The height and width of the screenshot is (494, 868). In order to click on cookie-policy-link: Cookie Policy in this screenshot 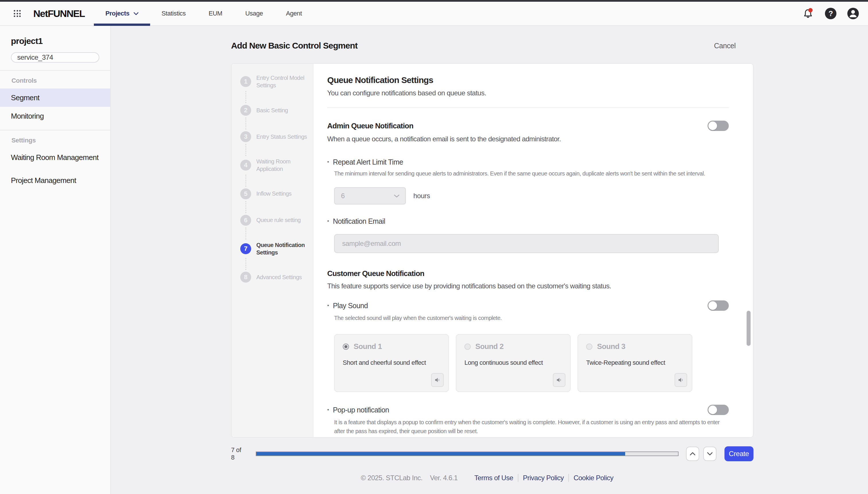, I will do `click(593, 478)`.